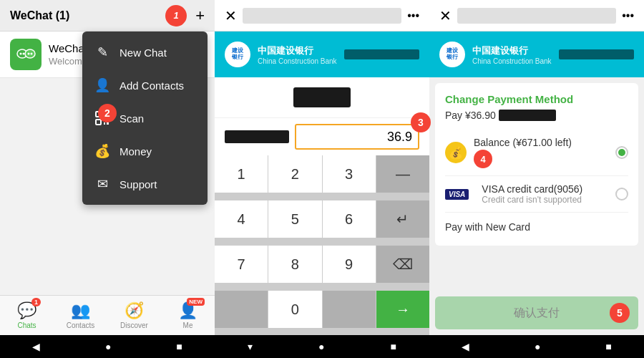  I want to click on bank-name-3: 中国建设银行 China Construction Bank, so click(512, 54).